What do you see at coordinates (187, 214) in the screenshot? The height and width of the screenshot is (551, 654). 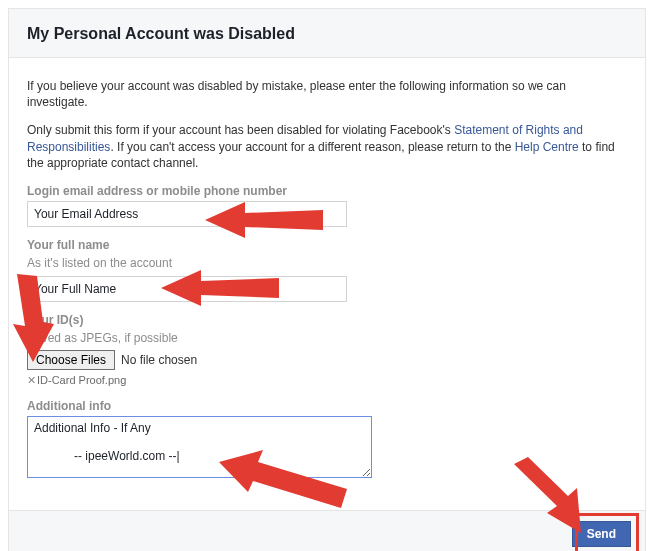 I see `login-input` at bounding box center [187, 214].